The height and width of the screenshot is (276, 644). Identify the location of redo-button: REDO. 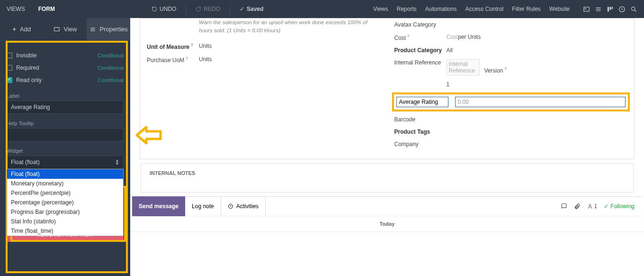
(208, 9).